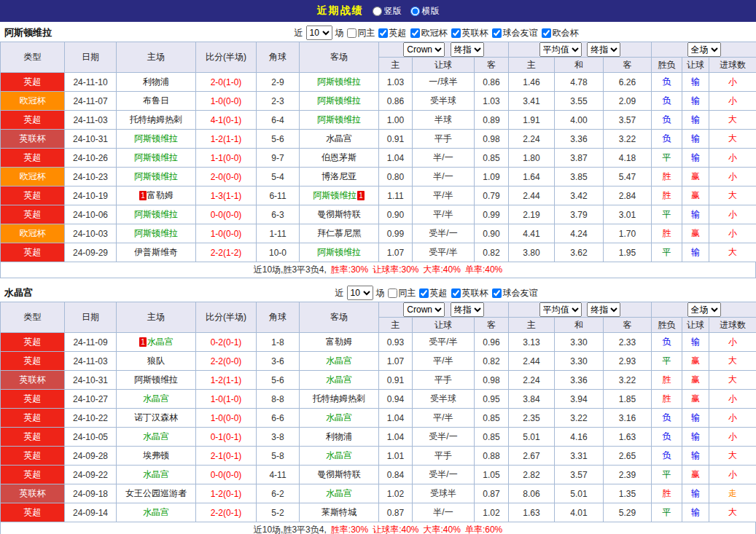 The image size is (756, 534). I want to click on score-cell: 2-0(1-0), so click(226, 82).